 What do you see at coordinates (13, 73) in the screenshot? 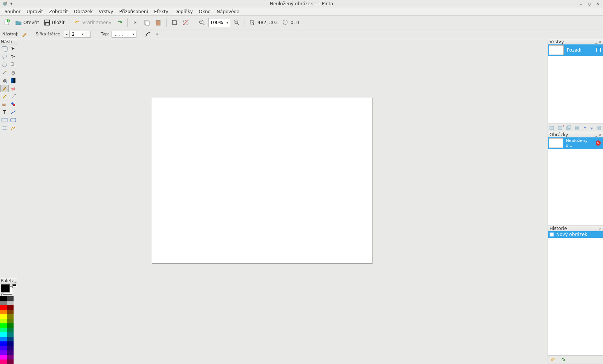
I see `tool-pan` at bounding box center [13, 73].